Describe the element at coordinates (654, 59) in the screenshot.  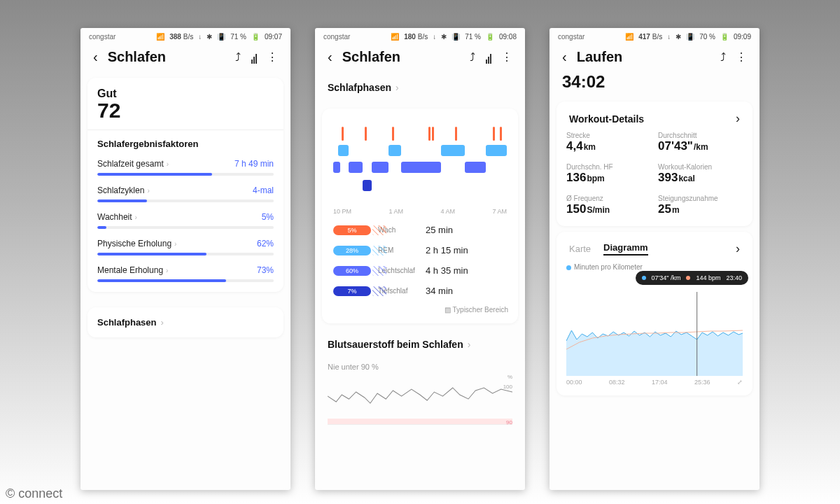
I see `header: ‹ Laufen ⤴ ⋮` at that location.